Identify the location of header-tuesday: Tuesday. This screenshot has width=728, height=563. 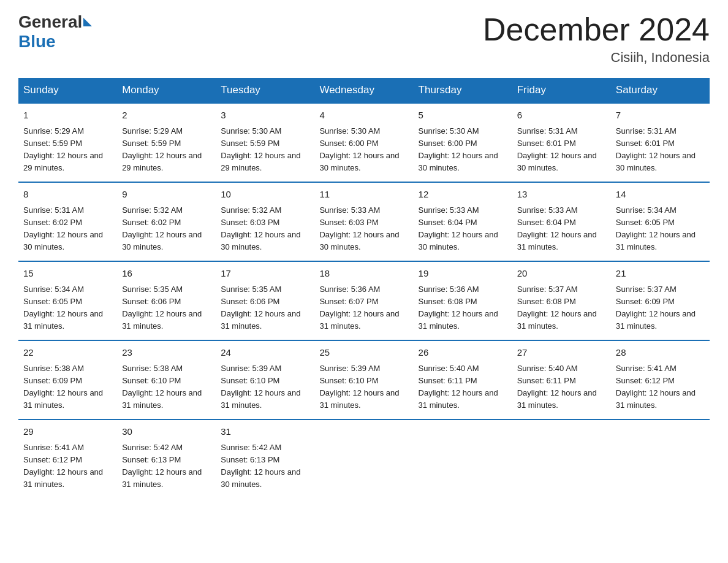
(265, 91).